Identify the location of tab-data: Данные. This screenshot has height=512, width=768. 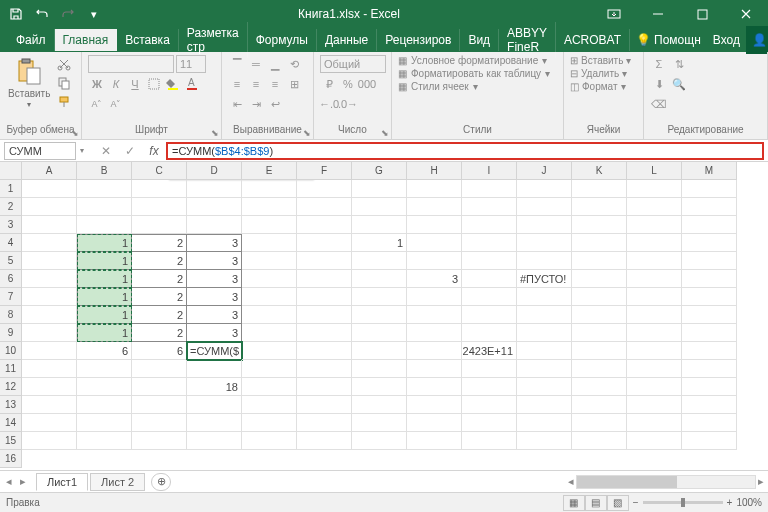
(347, 40).